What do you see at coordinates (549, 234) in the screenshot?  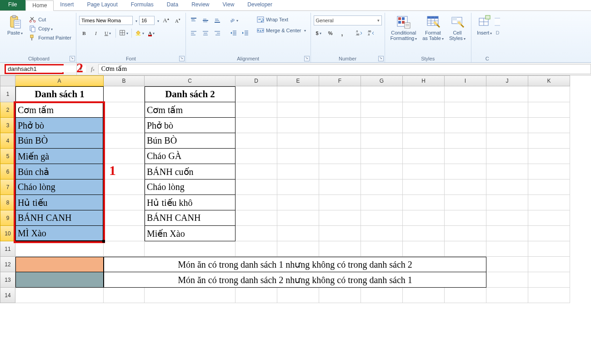 I see `cell-K10` at bounding box center [549, 234].